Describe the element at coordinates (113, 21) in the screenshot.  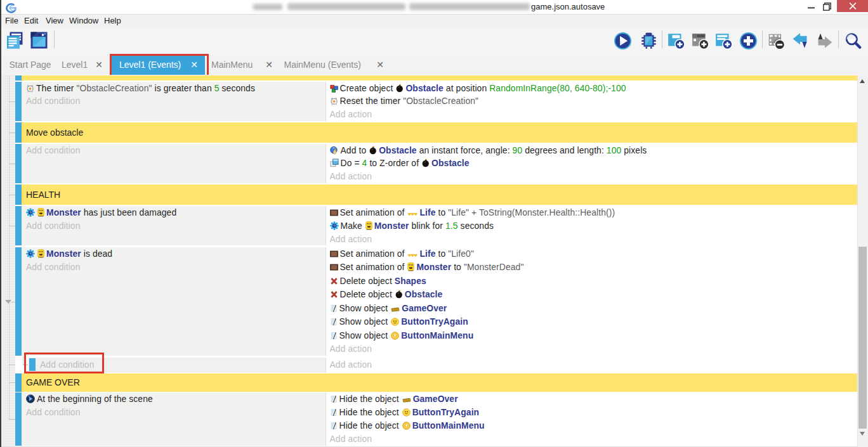
I see `menu-item-help: Help` at that location.